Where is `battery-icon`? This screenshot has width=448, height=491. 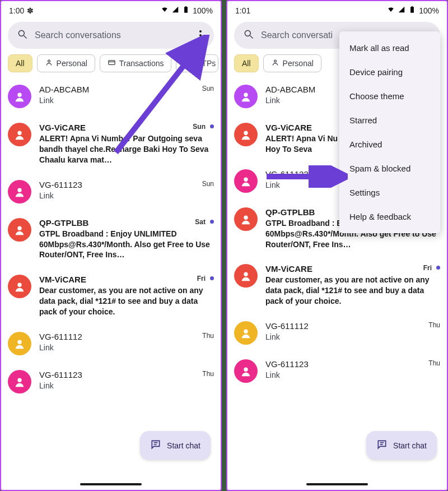
battery-icon is located at coordinates (186, 10).